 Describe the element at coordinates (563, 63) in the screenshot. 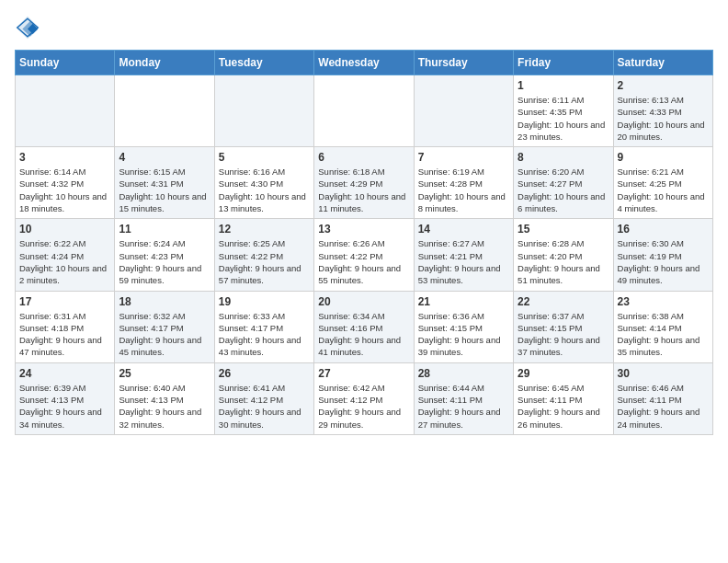

I see `col-header-friday: Friday` at that location.